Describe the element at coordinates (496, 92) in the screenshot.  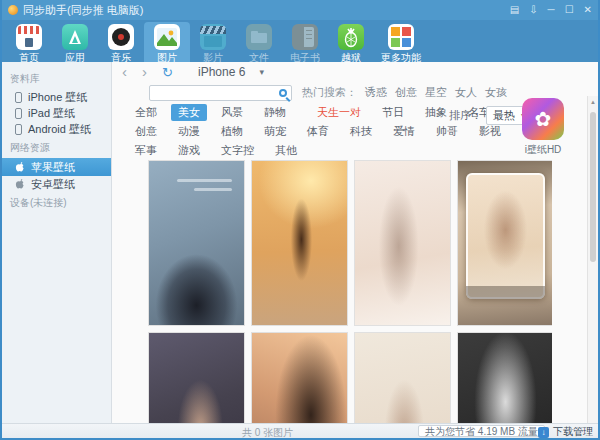
I see `hot-search-term: 女孩` at that location.